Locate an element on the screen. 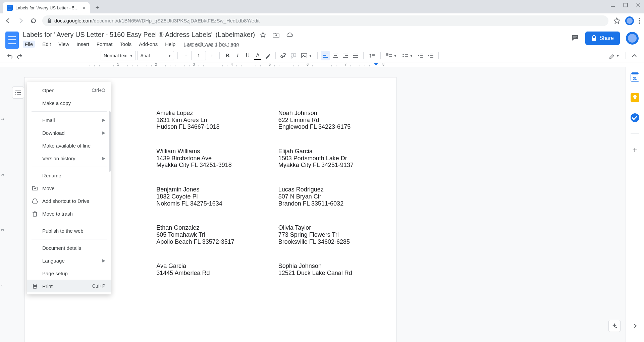  insert-link-icon is located at coordinates (283, 56).